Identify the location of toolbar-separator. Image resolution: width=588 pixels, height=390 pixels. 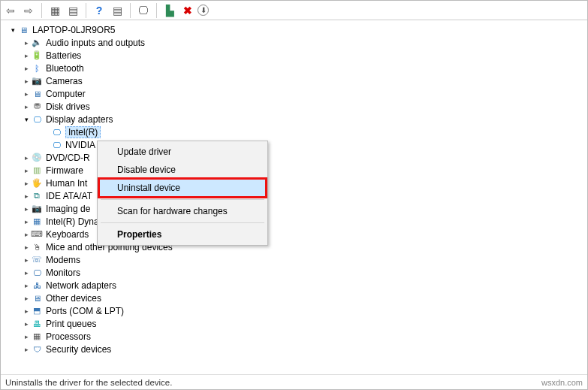
(42, 11).